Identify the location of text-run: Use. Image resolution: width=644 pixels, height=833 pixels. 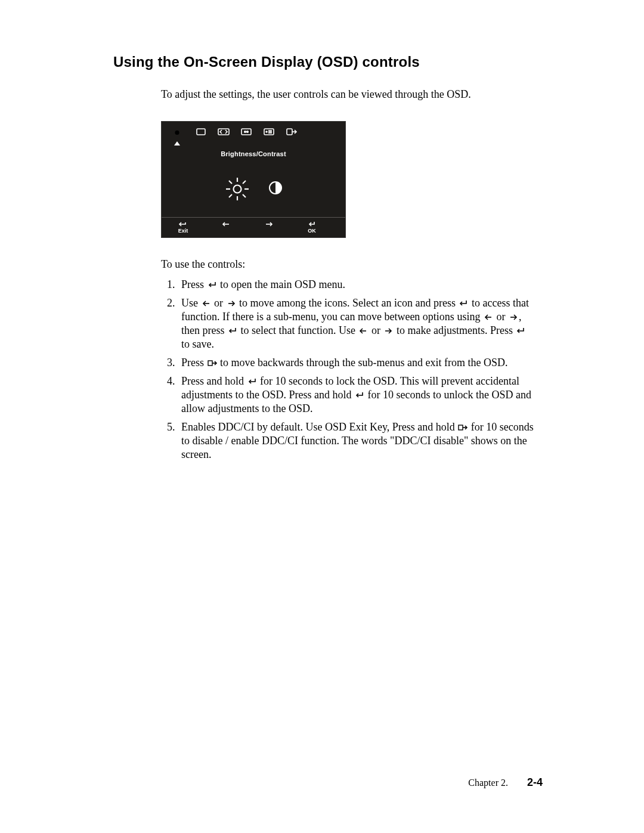
(191, 303).